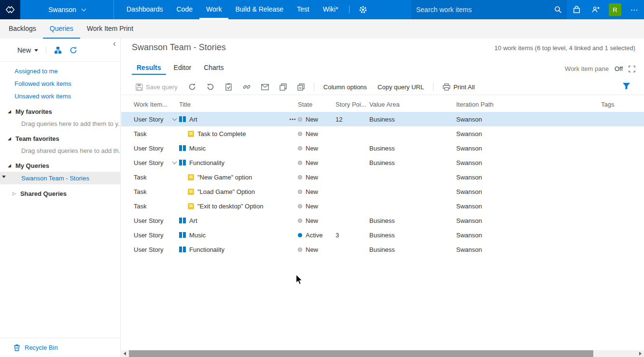 This screenshot has height=357, width=644. What do you see at coordinates (60, 163) in the screenshot?
I see `section-my-queries: ◢ My Queries` at bounding box center [60, 163].